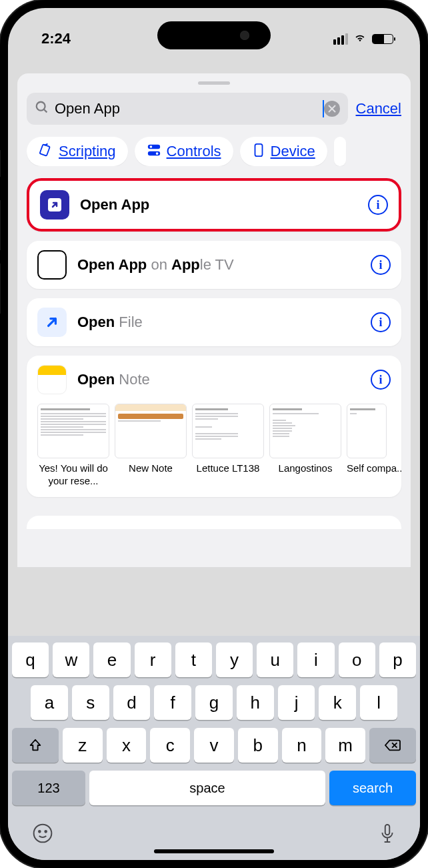  I want to click on note-label: Self compa..., so click(367, 468).